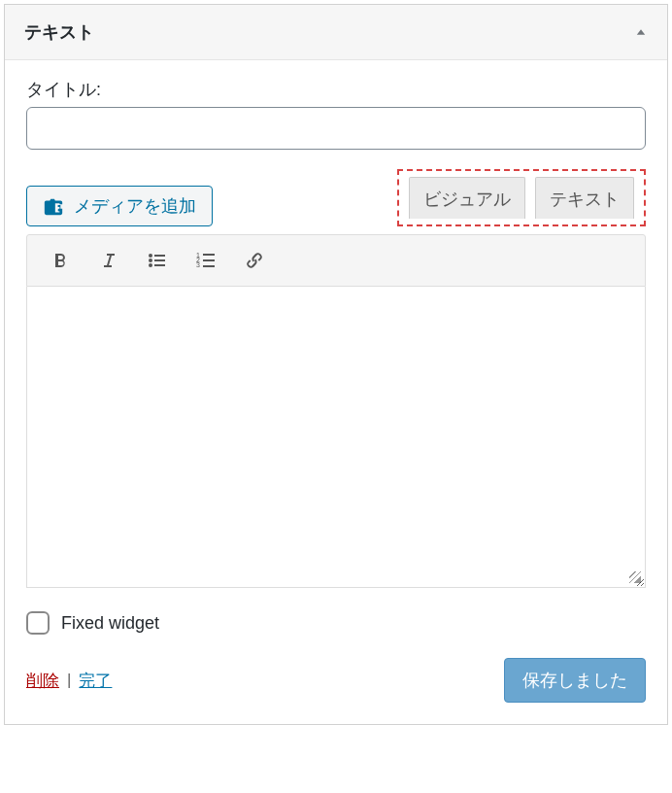  I want to click on title-input, so click(336, 128).